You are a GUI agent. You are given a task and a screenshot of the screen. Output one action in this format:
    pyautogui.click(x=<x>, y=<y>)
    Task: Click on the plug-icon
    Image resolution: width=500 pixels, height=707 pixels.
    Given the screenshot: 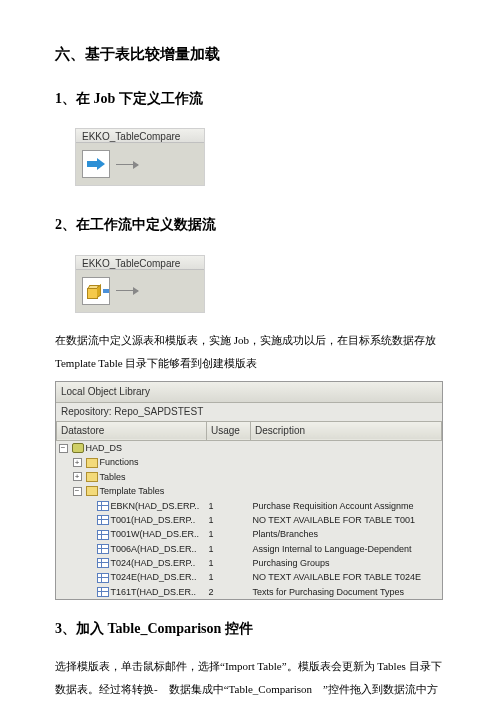 What is the action you would take?
    pyautogui.click(x=106, y=291)
    